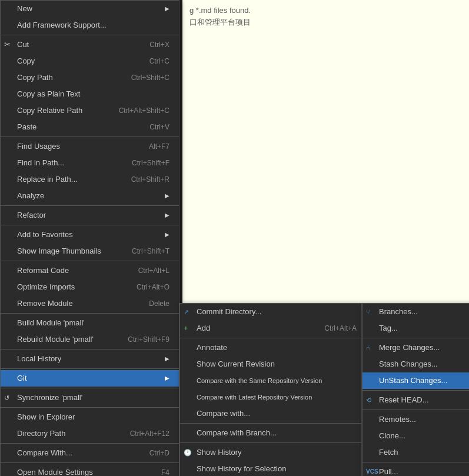 The image size is (469, 476). Describe the element at coordinates (271, 364) in the screenshot. I see `git-show-revision: Show Current Revision` at that location.